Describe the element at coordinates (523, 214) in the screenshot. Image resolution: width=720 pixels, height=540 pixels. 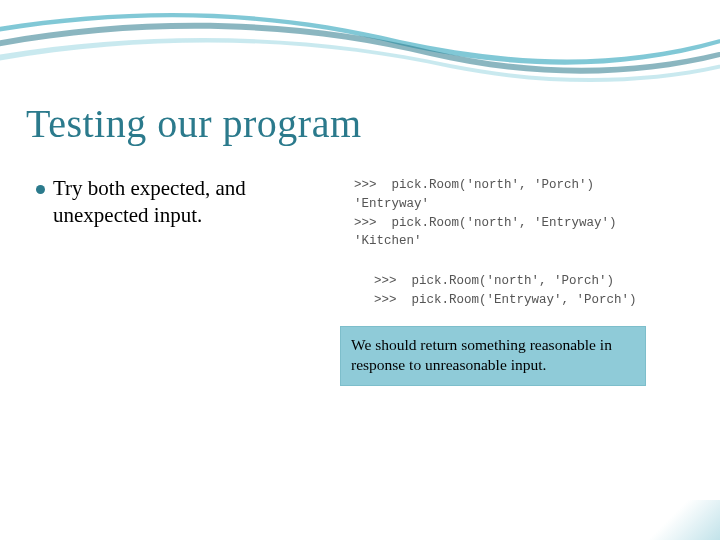
I see `code-example-expected: >>> pick.Room('north', 'Porch') 'Entrywa…` at that location.